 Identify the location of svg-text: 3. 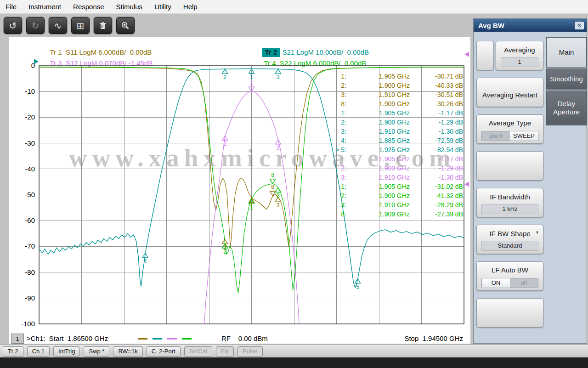
(278, 77).